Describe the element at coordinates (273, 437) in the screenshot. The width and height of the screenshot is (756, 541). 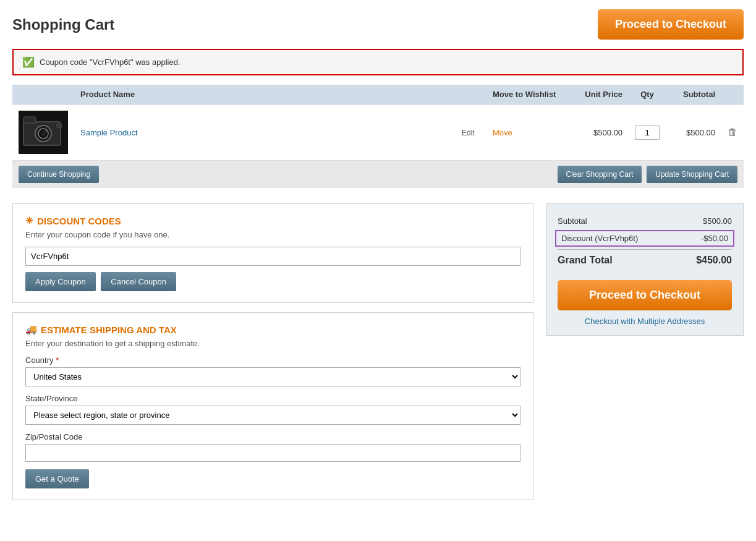
I see `zip-label: Zip/Postal Code` at that location.